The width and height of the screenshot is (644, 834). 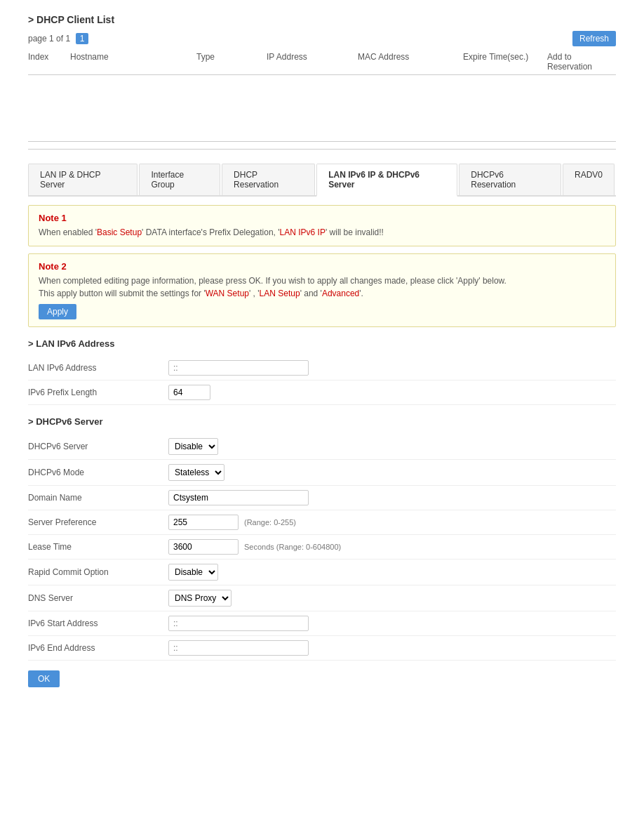 What do you see at coordinates (180, 180) in the screenshot?
I see `tab-interface-group: Interface Group` at bounding box center [180, 180].